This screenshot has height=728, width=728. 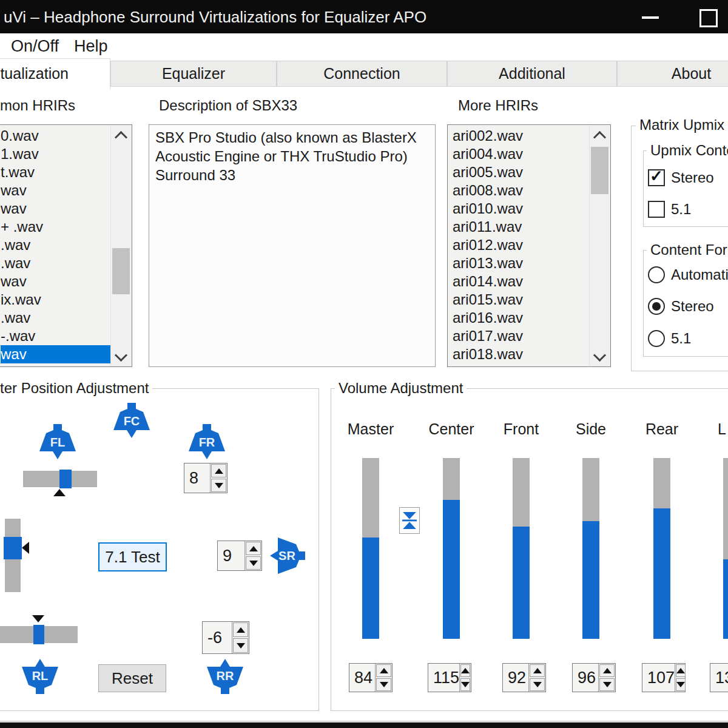 What do you see at coordinates (35, 46) in the screenshot?
I see `menu-onoff: On/Off` at bounding box center [35, 46].